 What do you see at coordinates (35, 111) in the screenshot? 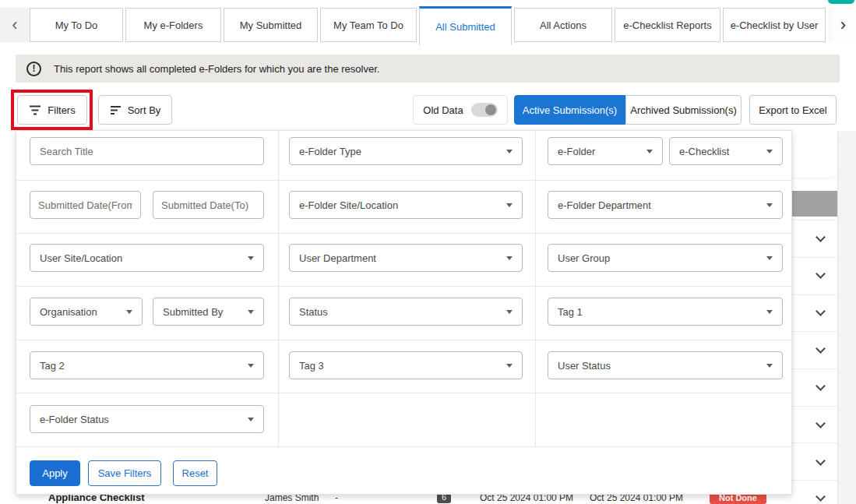
I see `filter-icon` at bounding box center [35, 111].